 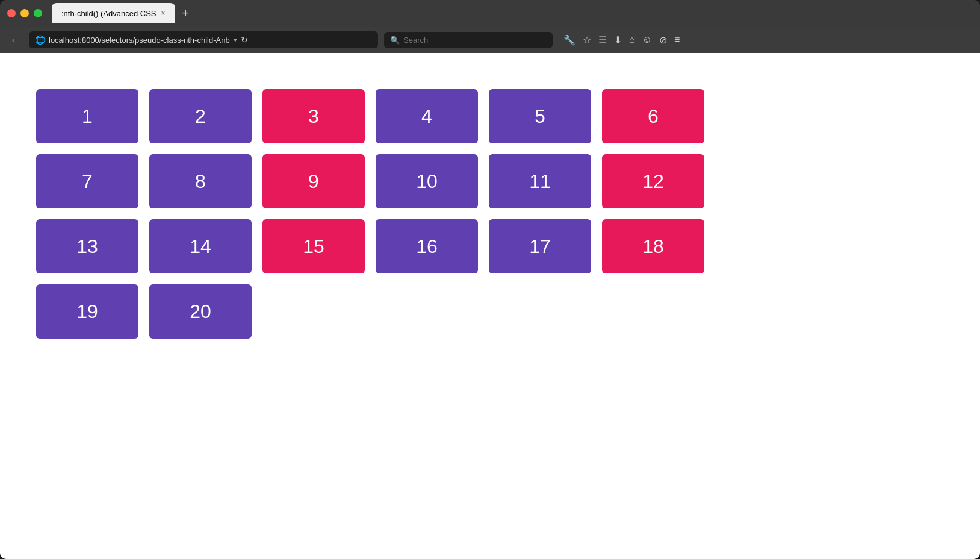 I want to click on tab-bar: :nth-child() (Advanced CSS × +, so click(x=512, y=13).